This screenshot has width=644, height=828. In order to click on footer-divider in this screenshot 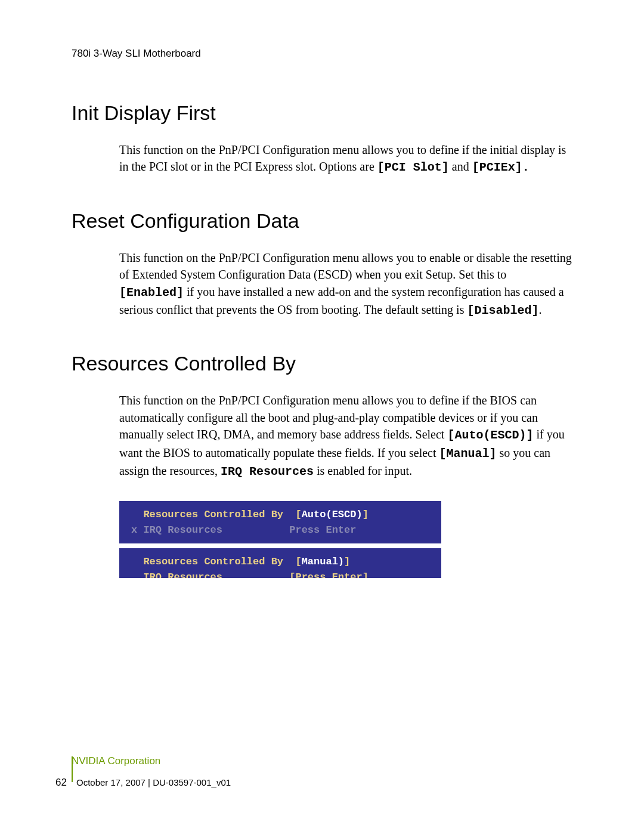, I will do `click(72, 770)`.